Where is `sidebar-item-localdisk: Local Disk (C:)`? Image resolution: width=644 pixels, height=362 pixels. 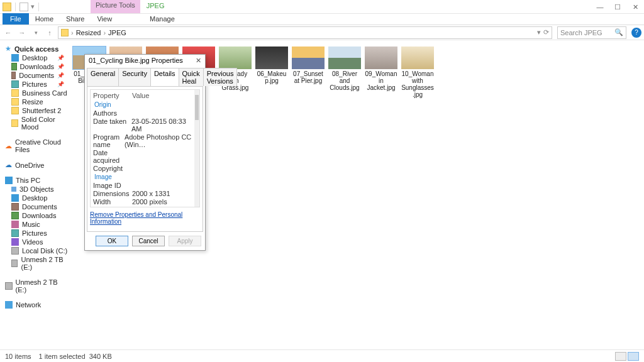
sidebar-item-localdisk: Local Disk (C:) is located at coordinates (36, 251).